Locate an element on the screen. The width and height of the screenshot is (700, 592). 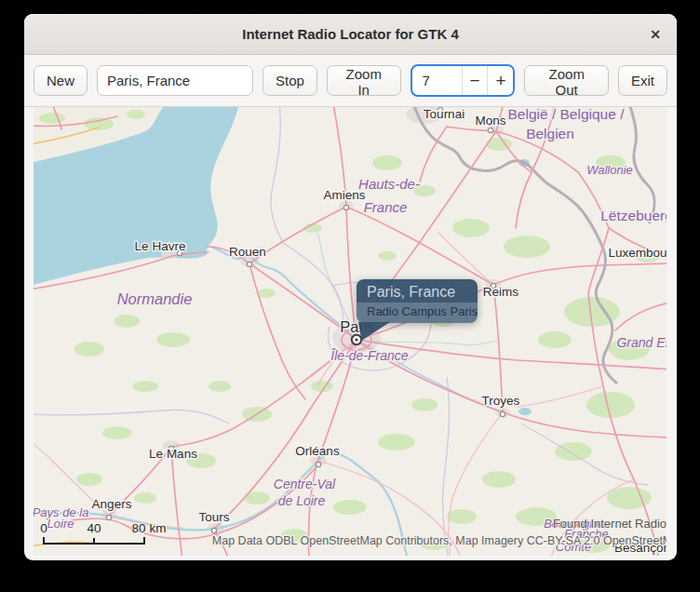
map-label-rouen: Rouen is located at coordinates (248, 251).